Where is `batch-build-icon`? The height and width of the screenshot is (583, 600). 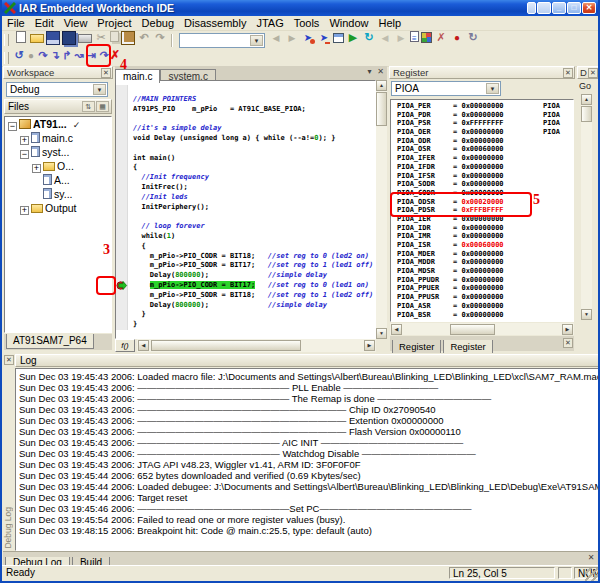 batch-build-icon is located at coordinates (426, 38).